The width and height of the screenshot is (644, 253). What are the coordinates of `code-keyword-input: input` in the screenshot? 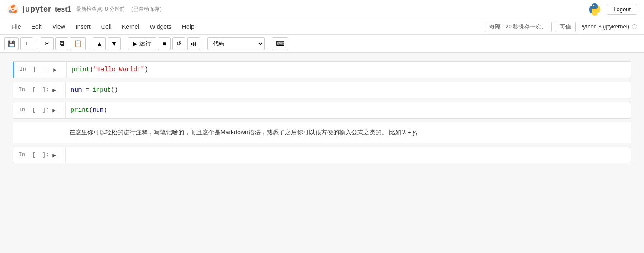 It's located at (102, 90).